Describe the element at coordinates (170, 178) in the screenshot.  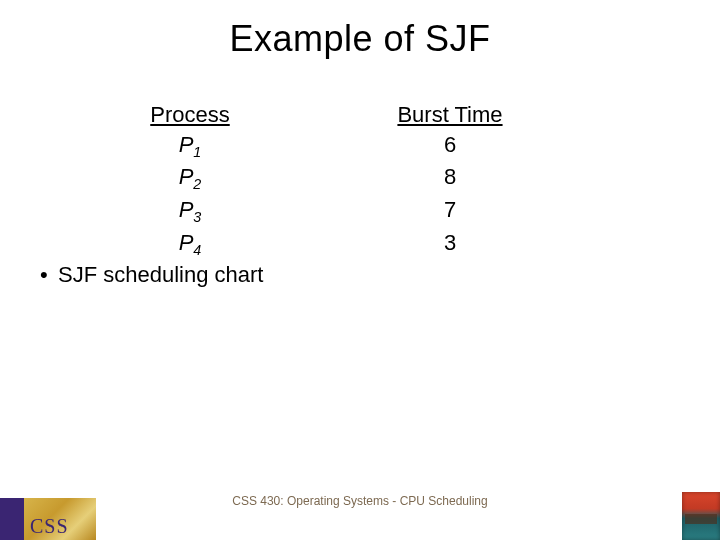
I see `process-cell: P2` at that location.